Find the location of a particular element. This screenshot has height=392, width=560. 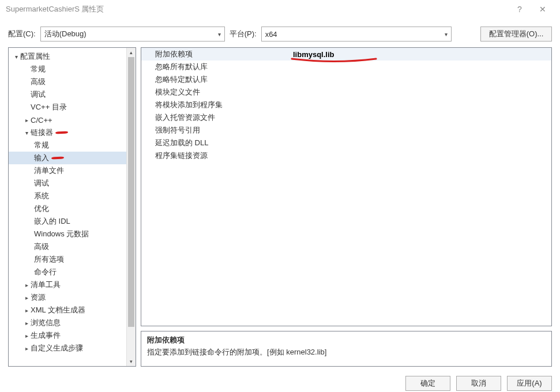

tree-item-linker-manifest: 清单文件 is located at coordinates (72, 171).